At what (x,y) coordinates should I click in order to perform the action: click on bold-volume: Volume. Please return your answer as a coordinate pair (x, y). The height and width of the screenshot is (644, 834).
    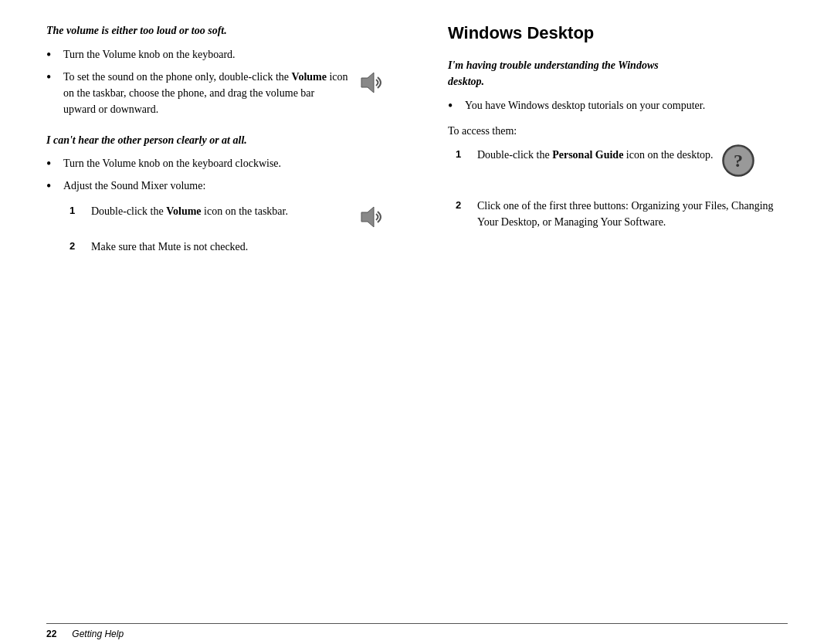
    Looking at the image, I should click on (309, 77).